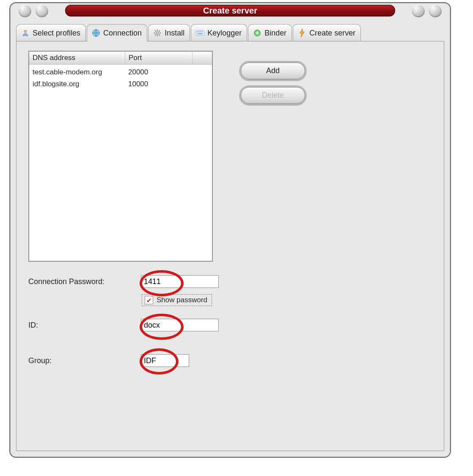  Describe the element at coordinates (224, 33) in the screenshot. I see `tab-label: Keylogger` at that location.